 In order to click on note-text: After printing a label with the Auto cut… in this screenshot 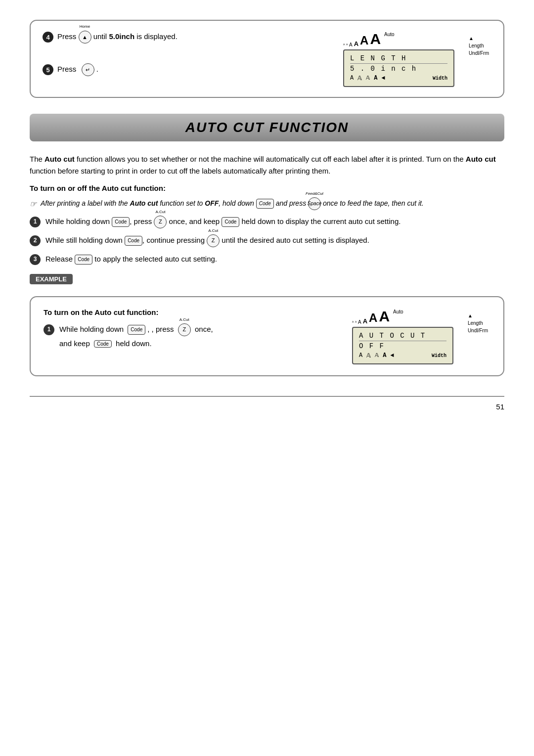, I will do `click(232, 204)`.